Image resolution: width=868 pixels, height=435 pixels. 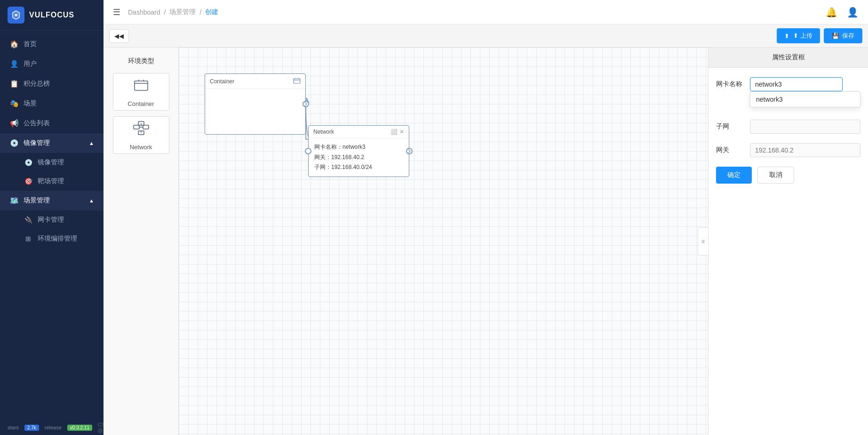 I want to click on scene-mgmt-arrow: ▲, so click(x=91, y=201).